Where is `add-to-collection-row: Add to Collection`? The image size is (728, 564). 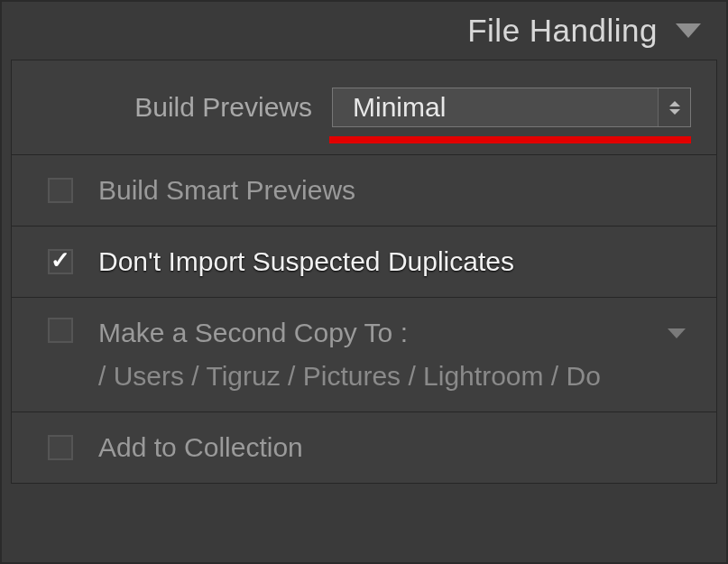 add-to-collection-row: Add to Collection is located at coordinates (364, 448).